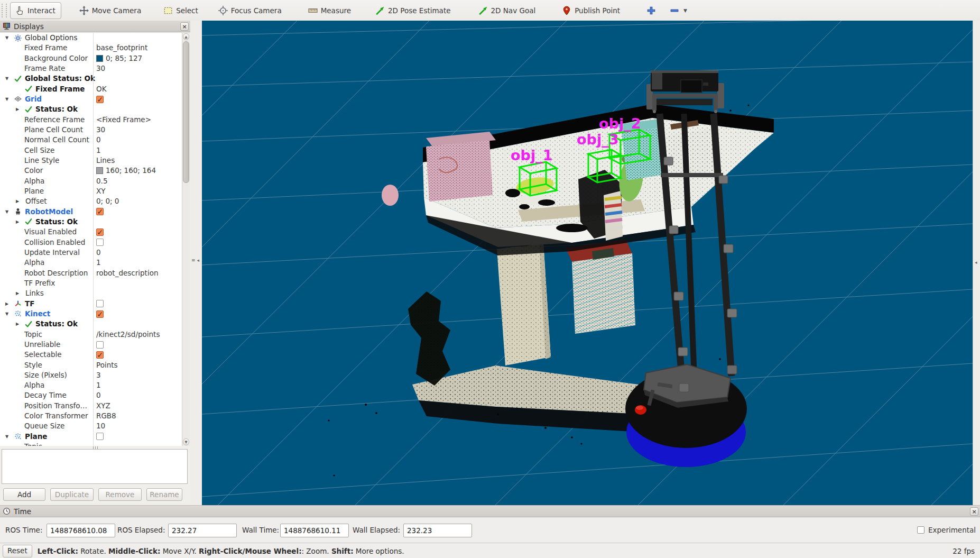 This screenshot has width=980, height=558. What do you see at coordinates (137, 191) in the screenshot?
I see `property-value: XY` at bounding box center [137, 191].